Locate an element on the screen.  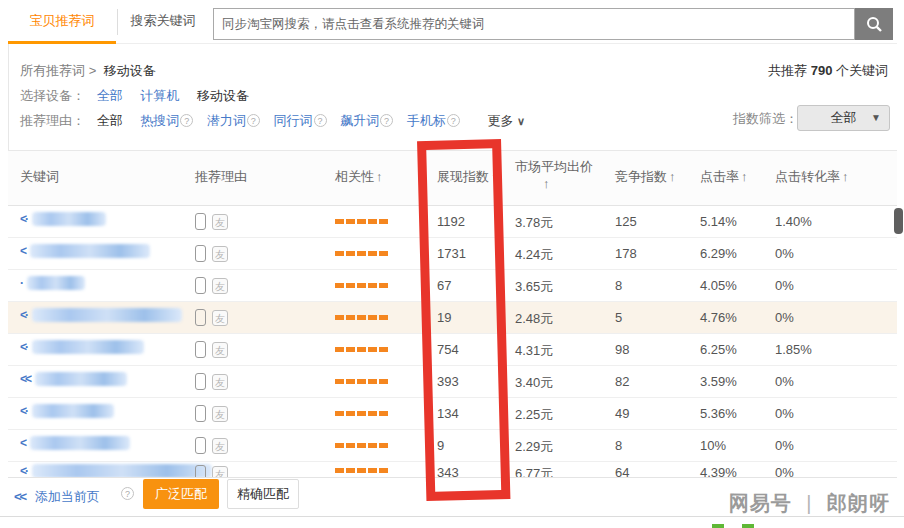
click-rate: 3.59% is located at coordinates (718, 382).